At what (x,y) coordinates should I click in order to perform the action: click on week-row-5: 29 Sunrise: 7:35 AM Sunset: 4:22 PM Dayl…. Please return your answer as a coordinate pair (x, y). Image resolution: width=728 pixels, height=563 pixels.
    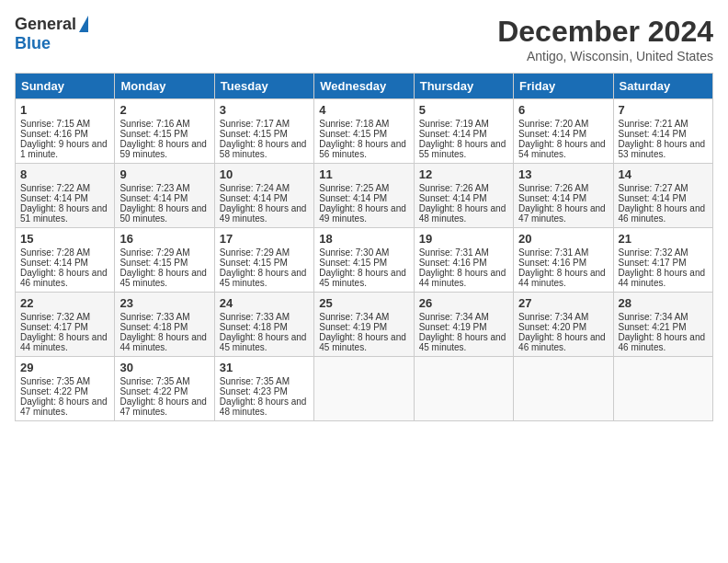
    Looking at the image, I should click on (364, 389).